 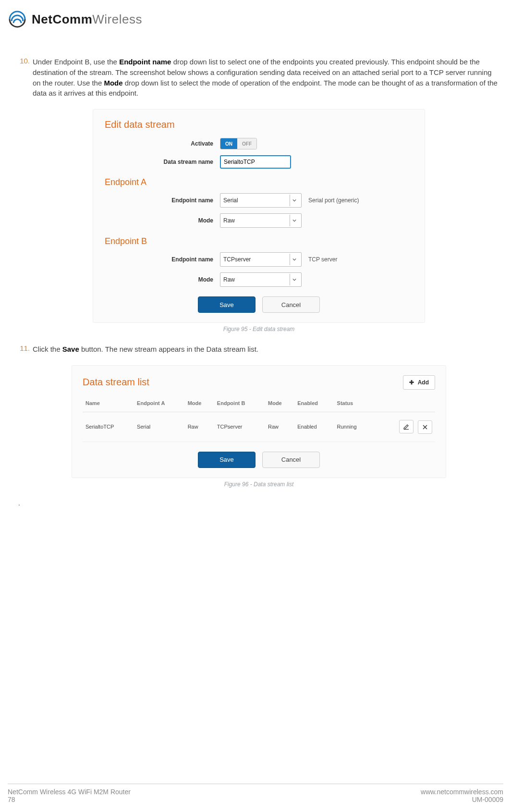 I want to click on logo-icon, so click(x=17, y=19).